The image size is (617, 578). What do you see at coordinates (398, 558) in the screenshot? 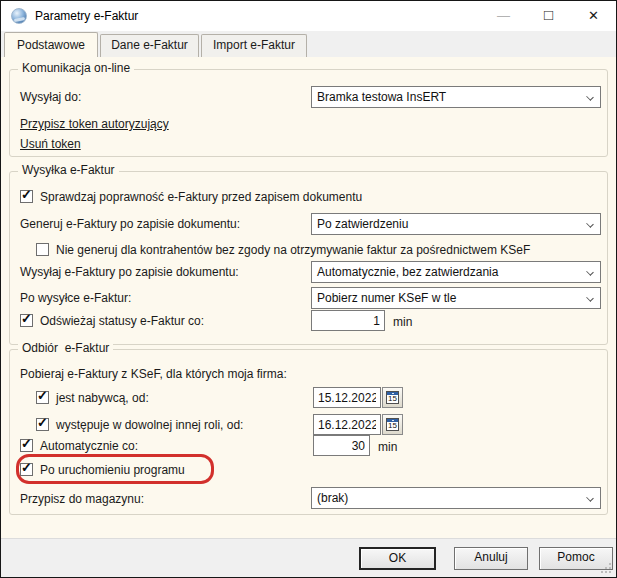
I see `ok-button: OK` at bounding box center [398, 558].